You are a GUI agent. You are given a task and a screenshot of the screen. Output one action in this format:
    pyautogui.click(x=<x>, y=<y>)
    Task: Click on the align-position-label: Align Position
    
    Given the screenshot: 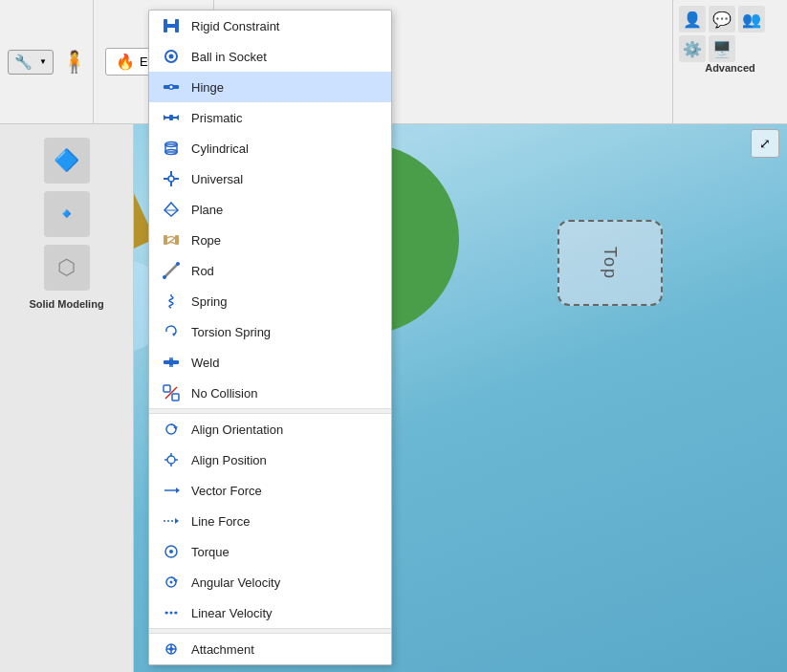 What is the action you would take?
    pyautogui.click(x=230, y=461)
    